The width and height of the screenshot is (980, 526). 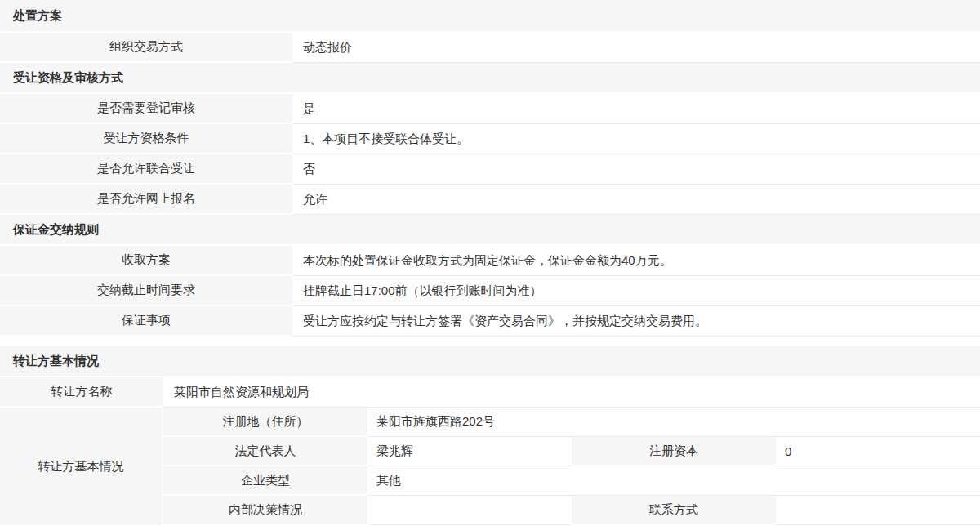 What do you see at coordinates (490, 47) in the screenshot?
I see `row-organize-trade-method: 组织交易方式 动态报价` at bounding box center [490, 47].